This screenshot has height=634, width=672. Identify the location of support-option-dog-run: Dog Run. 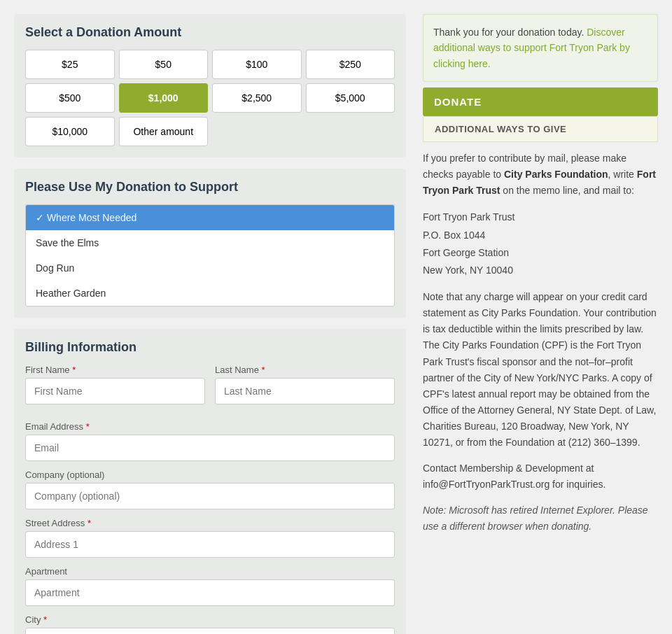
(210, 268).